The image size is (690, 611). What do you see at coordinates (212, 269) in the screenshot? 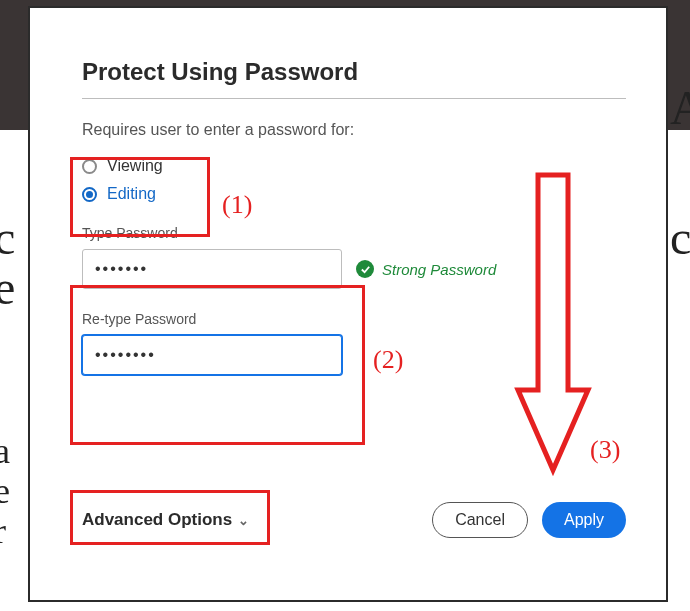
I see `password-input` at bounding box center [212, 269].